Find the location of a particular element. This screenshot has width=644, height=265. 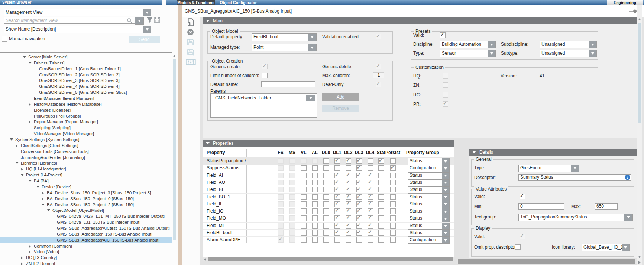

save-as-icon is located at coordinates (191, 52).